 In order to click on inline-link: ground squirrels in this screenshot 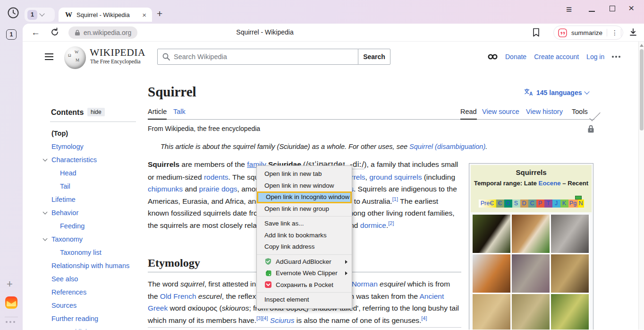, I will do `click(396, 177)`.